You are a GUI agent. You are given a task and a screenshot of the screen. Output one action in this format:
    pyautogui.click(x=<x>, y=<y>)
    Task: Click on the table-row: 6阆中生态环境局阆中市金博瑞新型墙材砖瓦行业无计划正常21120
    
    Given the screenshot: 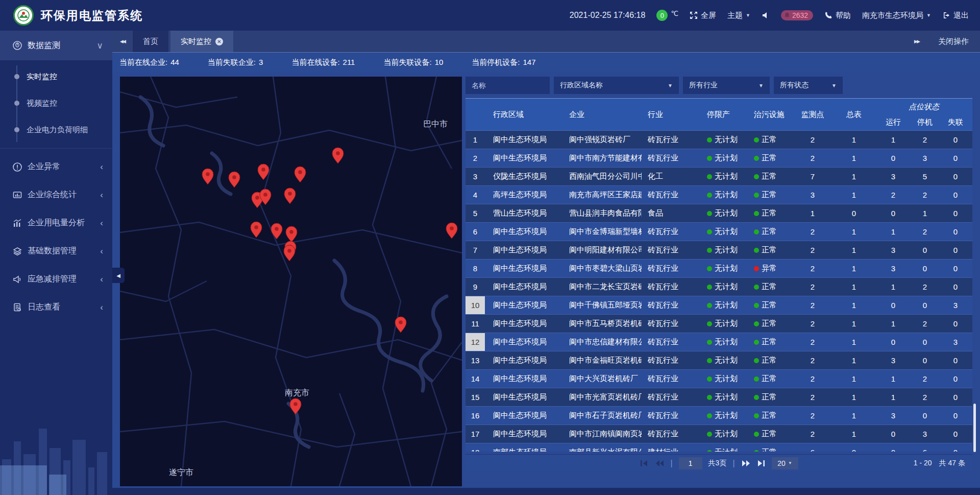 What is the action you would take?
    pyautogui.click(x=719, y=232)
    